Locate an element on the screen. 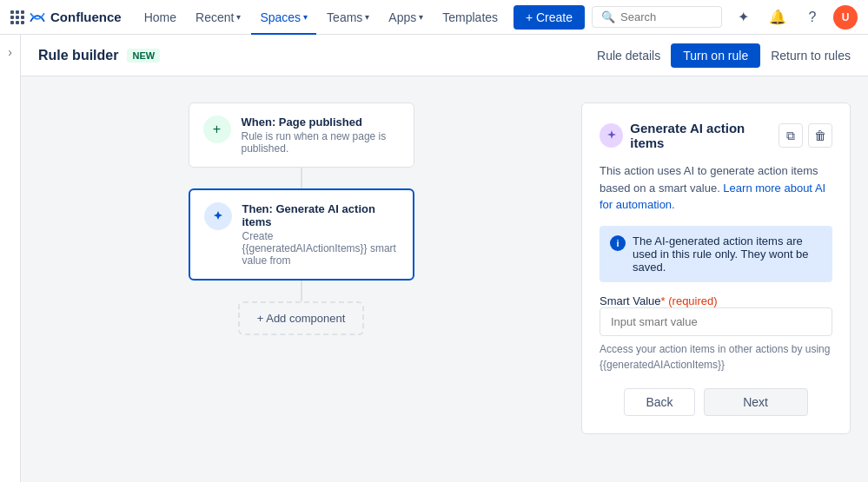 This screenshot has height=482, width=868. panel-header: Generate AI action items ⧉ 🗑 is located at coordinates (716, 135).